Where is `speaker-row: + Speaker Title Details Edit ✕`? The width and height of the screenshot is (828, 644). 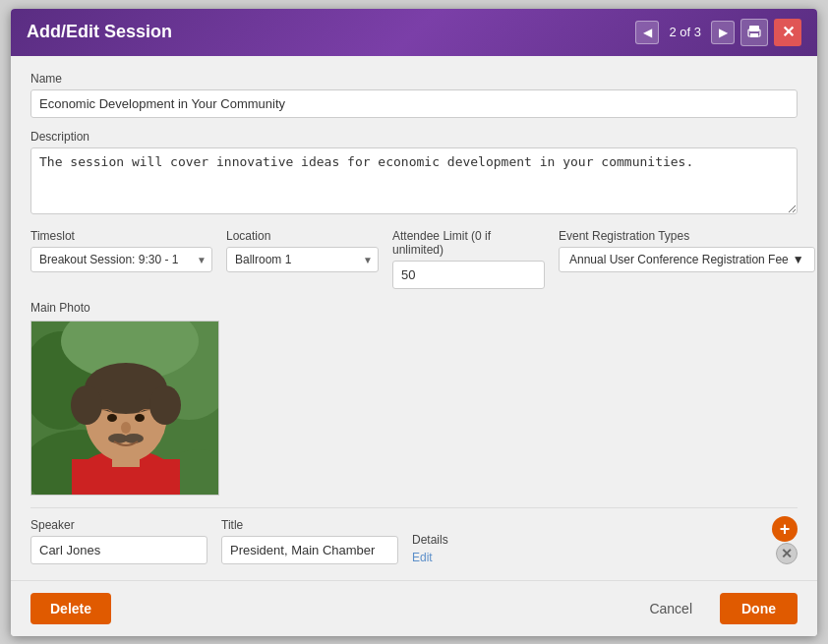 speaker-row: + Speaker Title Details Edit ✕ is located at coordinates (414, 541).